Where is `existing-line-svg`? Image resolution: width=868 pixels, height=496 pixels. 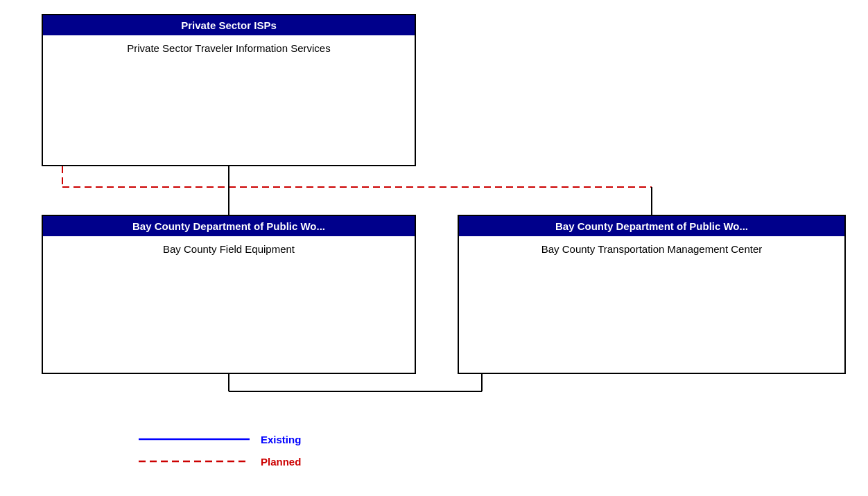
existing-line-svg is located at coordinates (194, 439).